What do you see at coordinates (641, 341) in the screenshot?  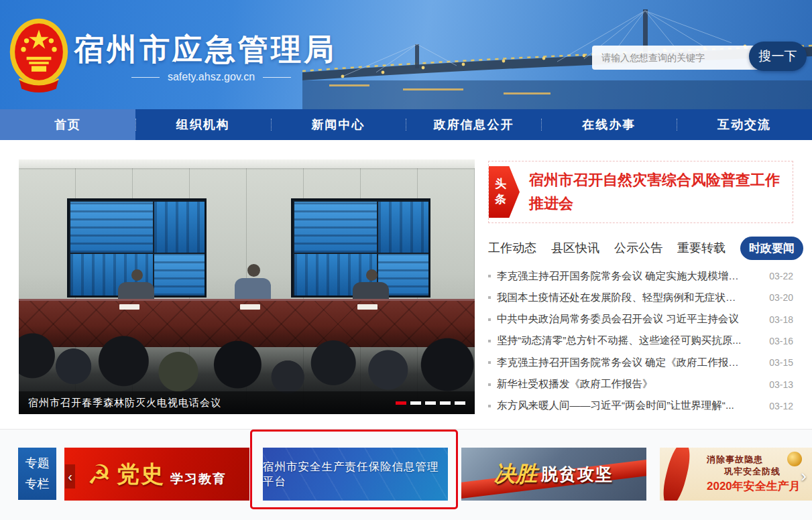 I see `news-list: 李克强主持召开国务院常务会议 确定实施大规模增值... 03-22 我国本土疫情…` at bounding box center [641, 341].